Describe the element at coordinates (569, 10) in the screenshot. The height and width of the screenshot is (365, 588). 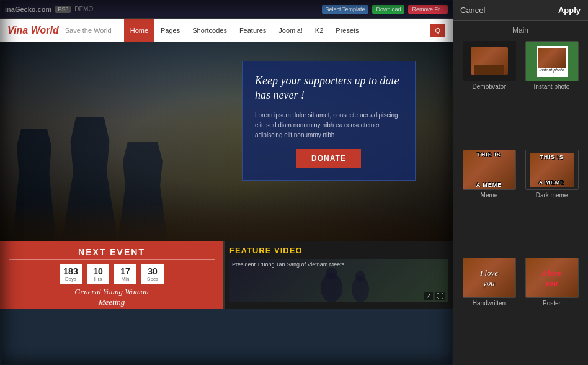
I see `apply-button: Apply` at that location.